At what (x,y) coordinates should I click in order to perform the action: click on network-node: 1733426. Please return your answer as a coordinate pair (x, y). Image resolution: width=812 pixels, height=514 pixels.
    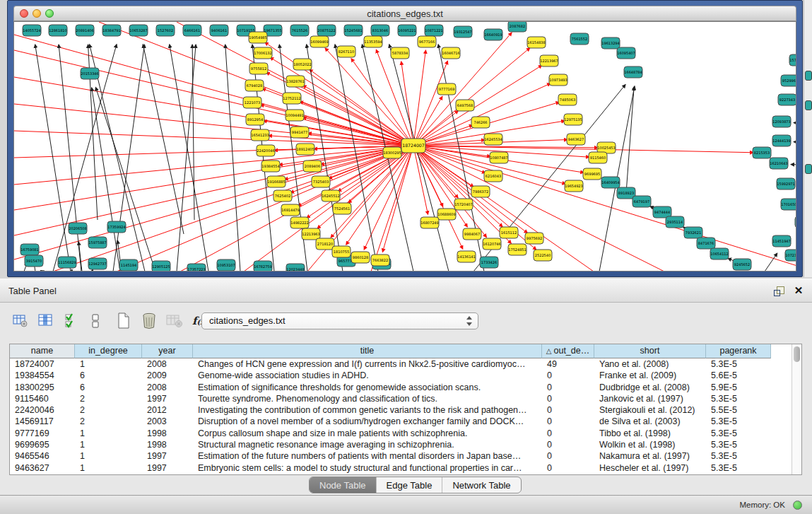
    Looking at the image, I should click on (489, 262).